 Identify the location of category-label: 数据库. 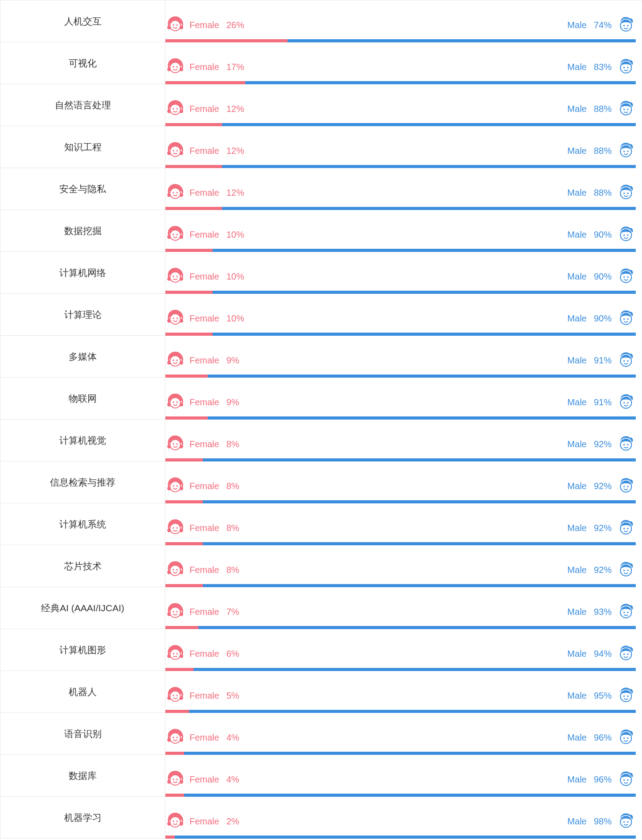
(83, 776).